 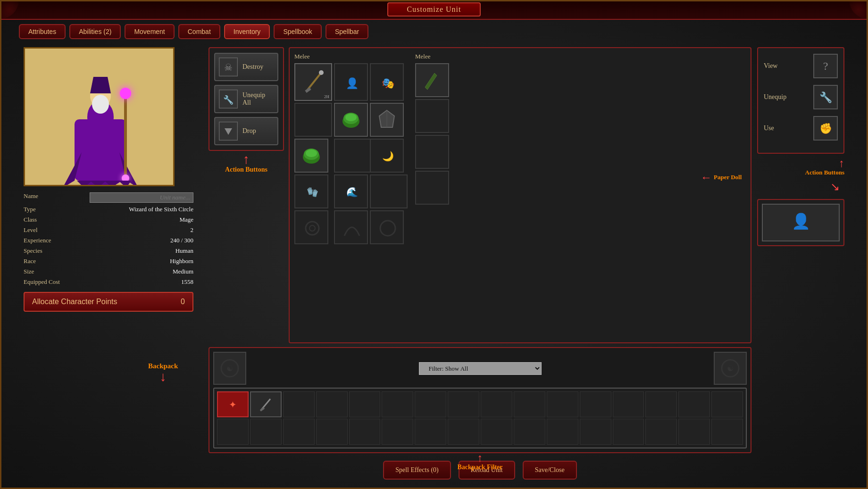 I want to click on backpack-top-row: ☯ Filter: Show All ☯, so click(x=480, y=368).